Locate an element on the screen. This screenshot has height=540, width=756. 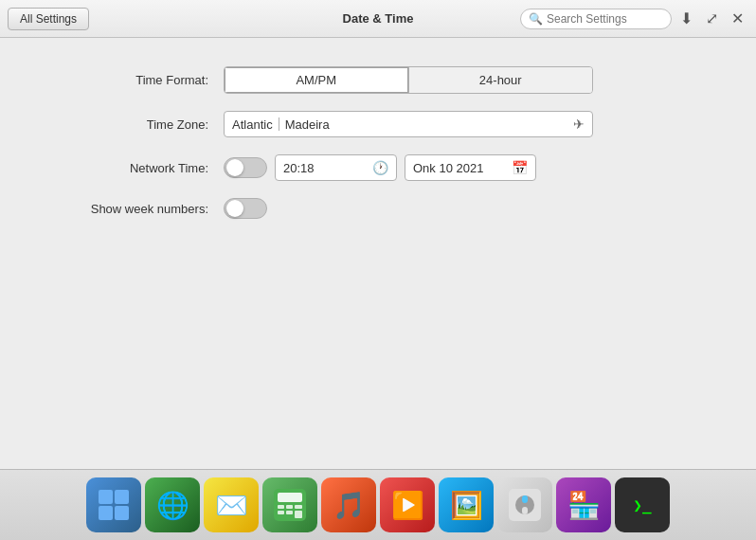
time-format-group: AM/PM 24-hour is located at coordinates (408, 80).